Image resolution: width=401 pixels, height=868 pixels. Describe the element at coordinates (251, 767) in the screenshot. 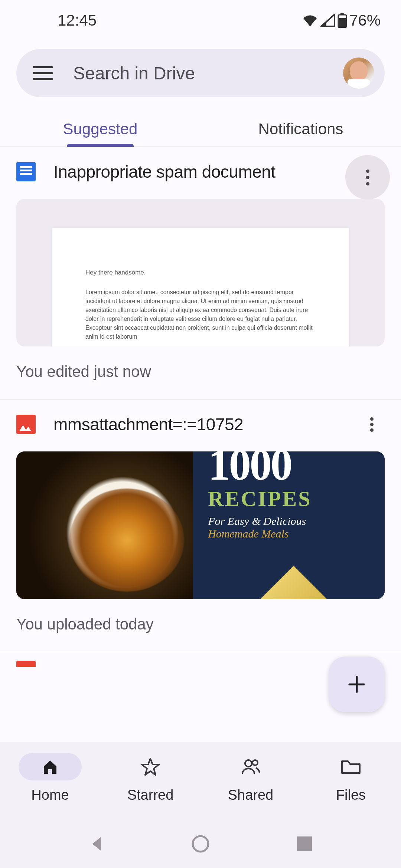

I see `people-icon` at that location.